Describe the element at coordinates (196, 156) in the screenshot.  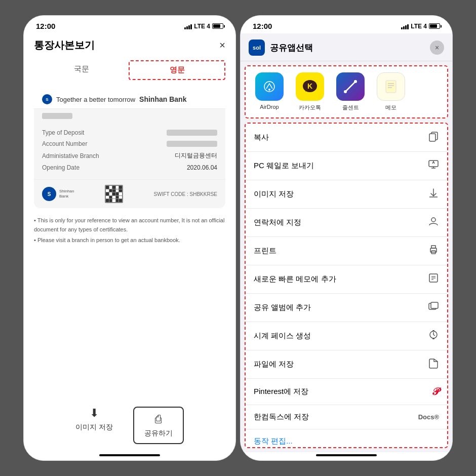
I see `detail-value-branch: 디지털금융센터` at that location.